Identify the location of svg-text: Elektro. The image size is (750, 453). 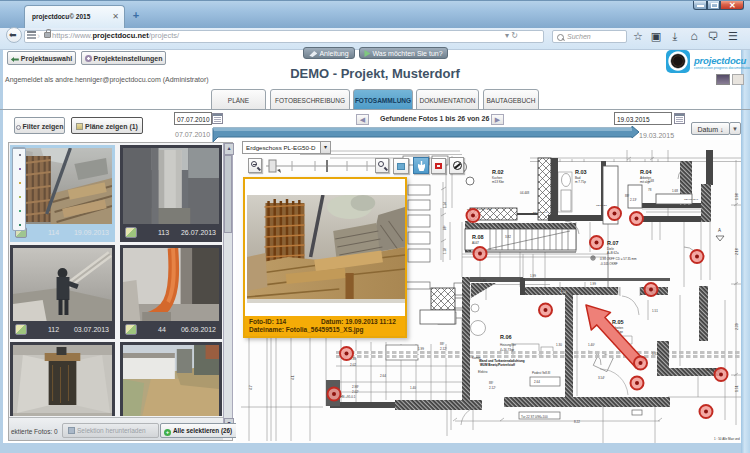
(483, 372).